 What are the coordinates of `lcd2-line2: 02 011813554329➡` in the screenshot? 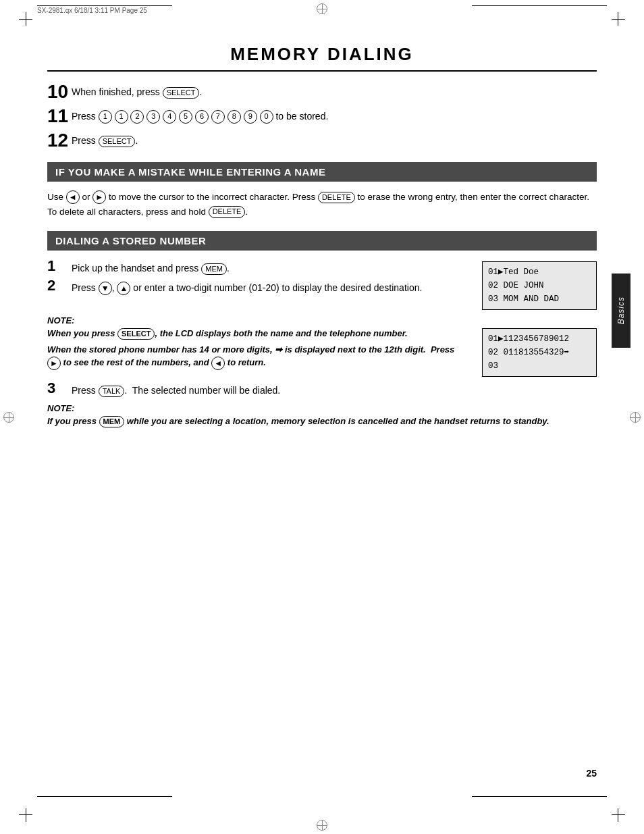 It's located at (539, 353).